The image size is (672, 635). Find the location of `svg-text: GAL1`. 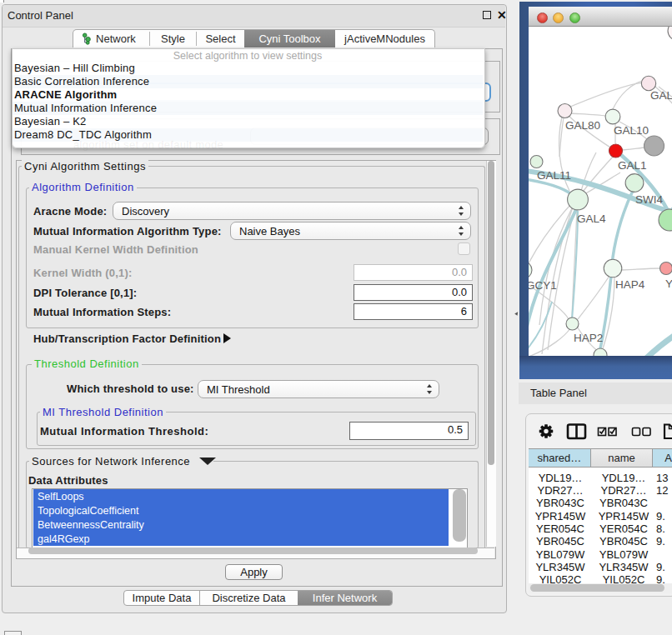

svg-text: GAL1 is located at coordinates (632, 165).